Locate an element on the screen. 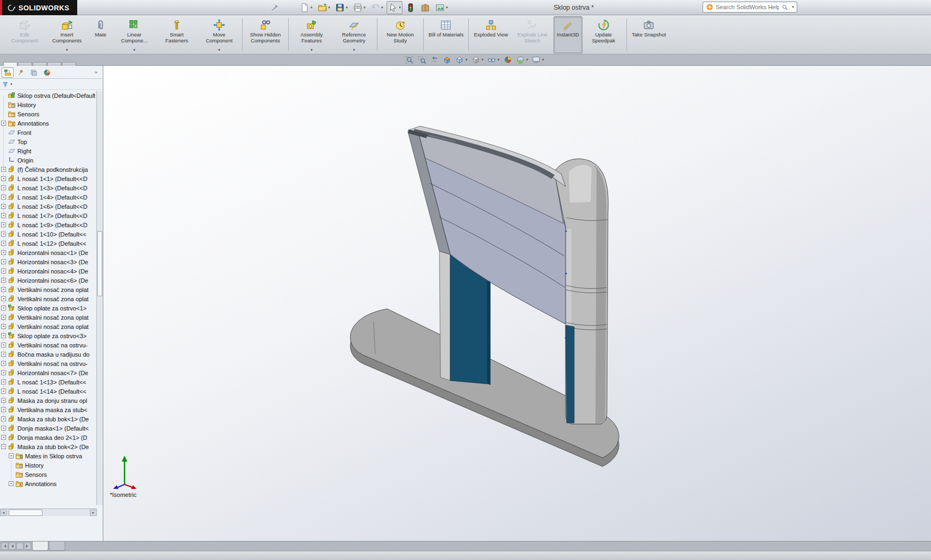  help-search-box: Search SolidWorks Help ▾ is located at coordinates (750, 7).